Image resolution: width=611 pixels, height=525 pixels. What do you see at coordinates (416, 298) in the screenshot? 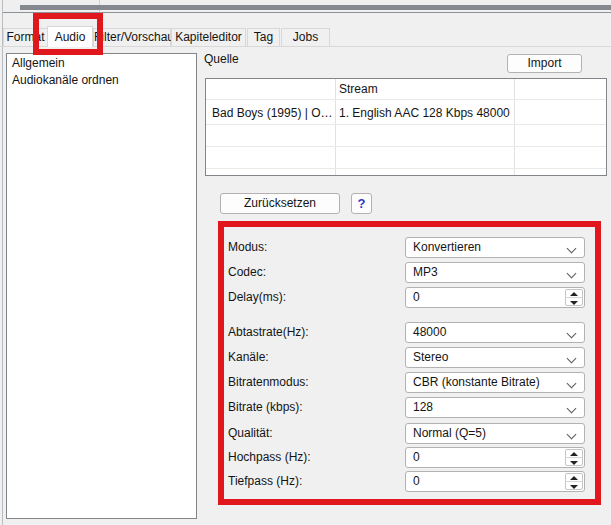
I see `delay-value: 0` at bounding box center [416, 298].